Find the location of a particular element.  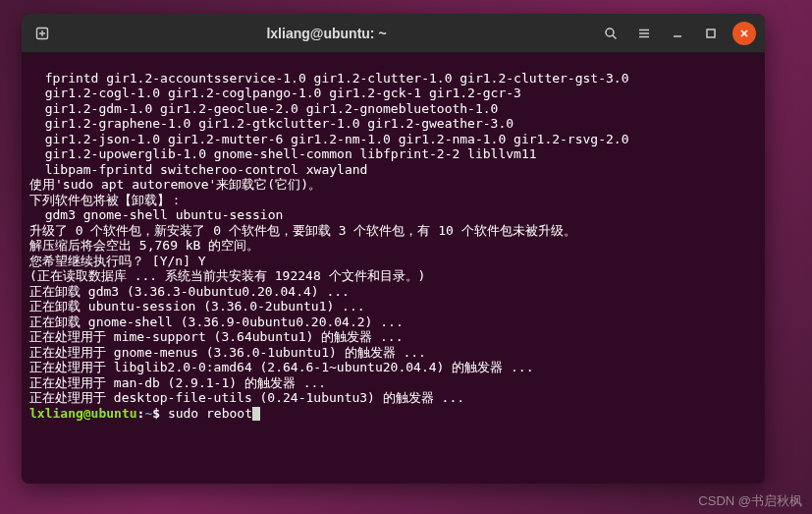

new-tab-button is located at coordinates (42, 33).